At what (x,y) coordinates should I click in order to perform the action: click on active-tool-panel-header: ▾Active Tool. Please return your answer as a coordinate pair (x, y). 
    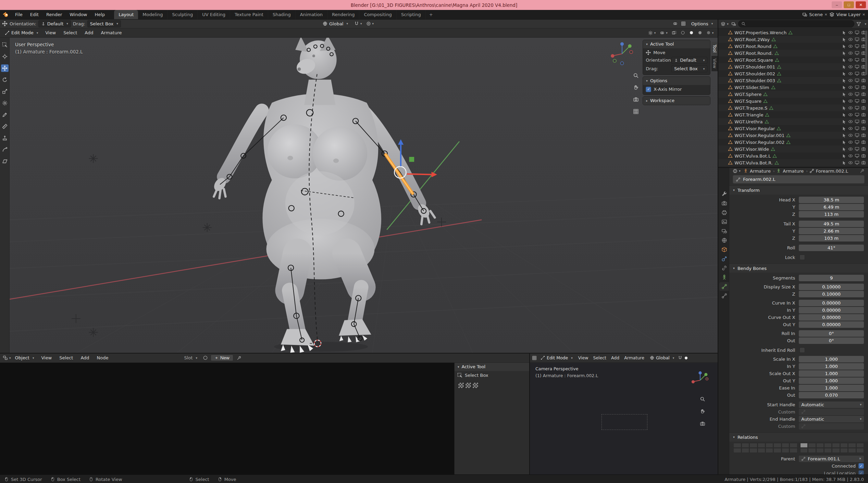
    Looking at the image, I should click on (677, 44).